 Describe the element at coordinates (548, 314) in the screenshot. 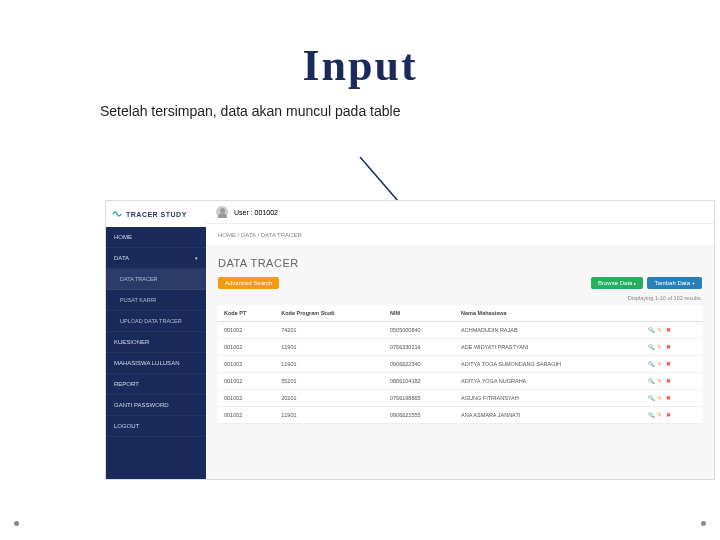

I see `table-header: Nama Mahasiswa` at that location.